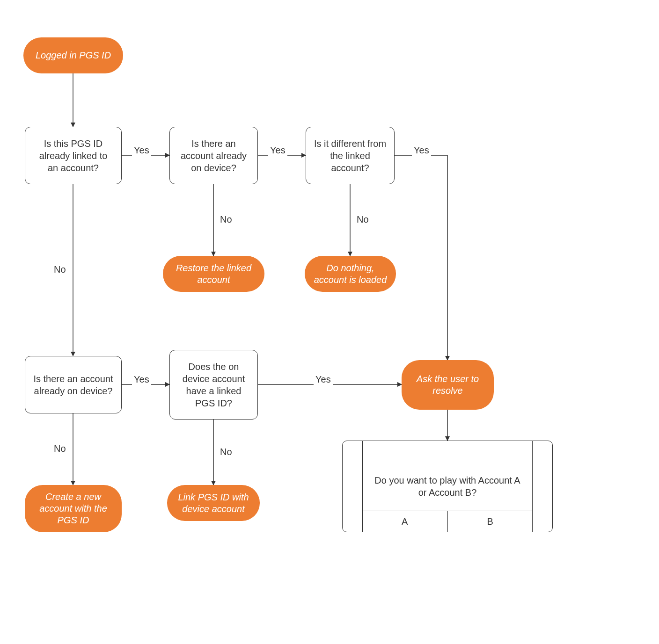 The height and width of the screenshot is (644, 659). What do you see at coordinates (447, 486) in the screenshot?
I see `resolve-dialog: Do you want to play with Account A or Ac…` at bounding box center [447, 486].